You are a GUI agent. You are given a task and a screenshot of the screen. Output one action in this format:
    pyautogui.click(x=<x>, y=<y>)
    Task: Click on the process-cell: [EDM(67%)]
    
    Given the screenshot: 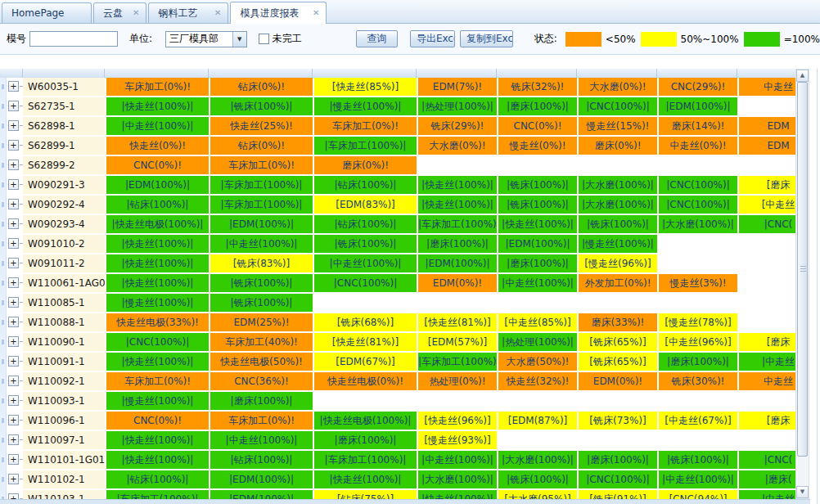 What is the action you would take?
    pyautogui.click(x=365, y=362)
    